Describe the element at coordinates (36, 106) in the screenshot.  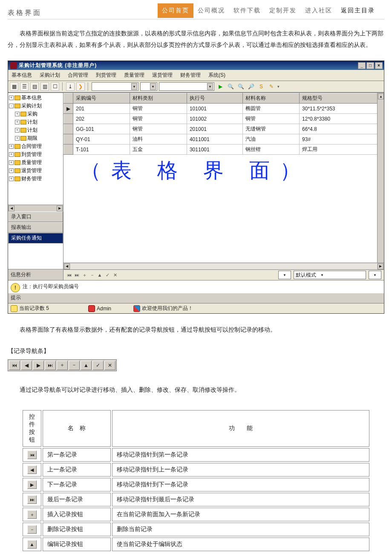
I see `tree-item: -采购计划` at that location.